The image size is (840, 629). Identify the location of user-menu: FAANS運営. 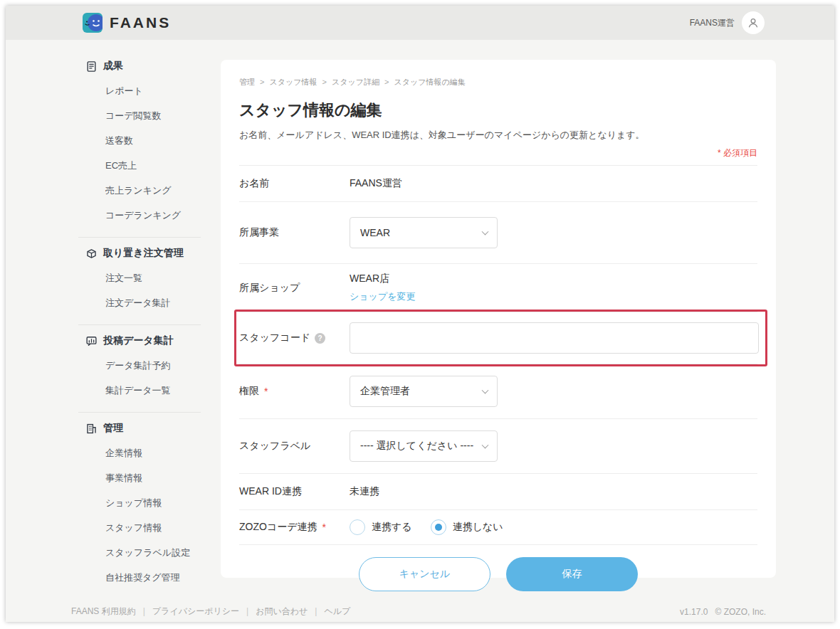
(728, 23).